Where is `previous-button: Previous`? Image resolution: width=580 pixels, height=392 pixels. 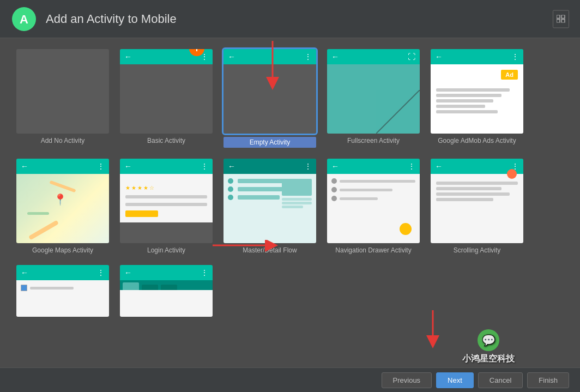
previous-button: Previous is located at coordinates (407, 381).